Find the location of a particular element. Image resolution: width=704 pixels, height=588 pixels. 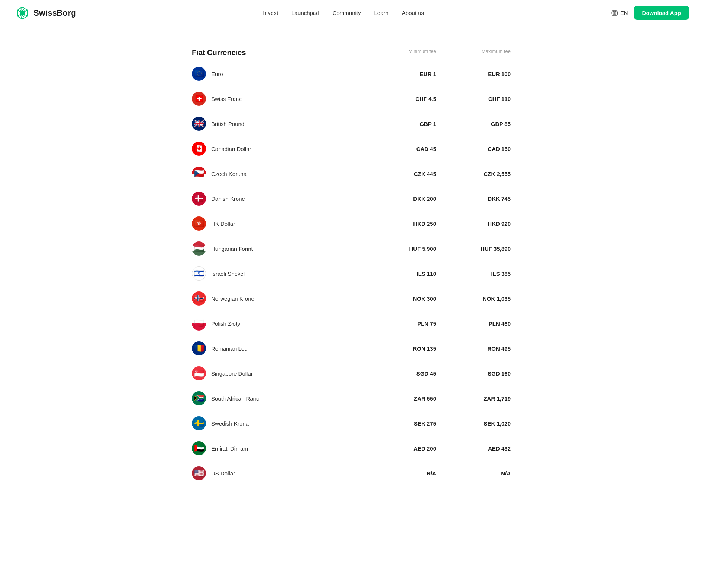

currency-max-fee: GBP 85 is located at coordinates (475, 124).